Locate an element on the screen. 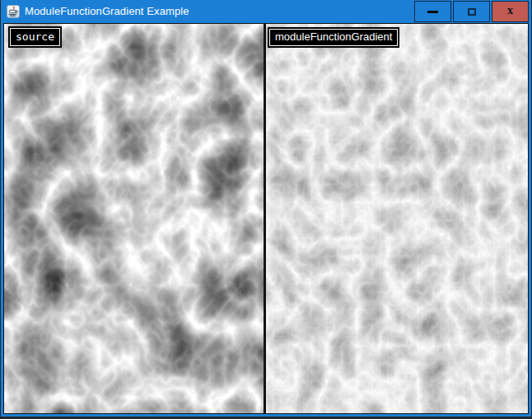 The image size is (532, 419). window-title: ModuleFunctionGradient Example is located at coordinates (107, 12).